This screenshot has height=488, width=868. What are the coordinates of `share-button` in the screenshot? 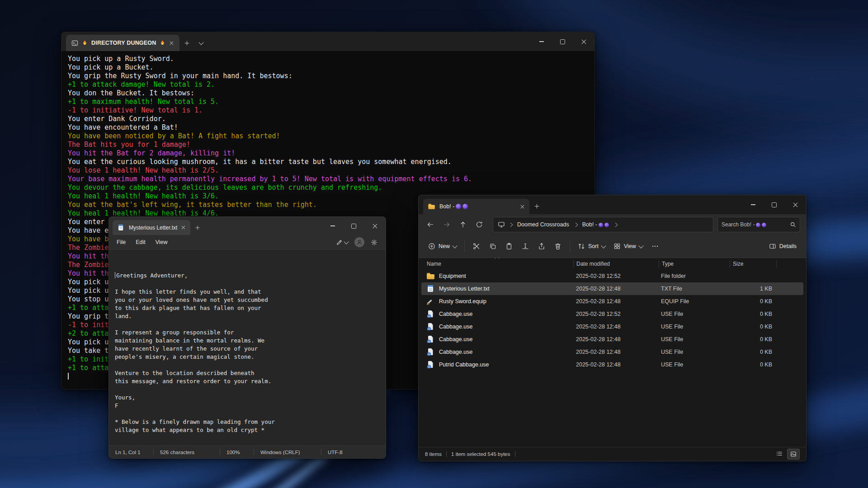 It's located at (542, 246).